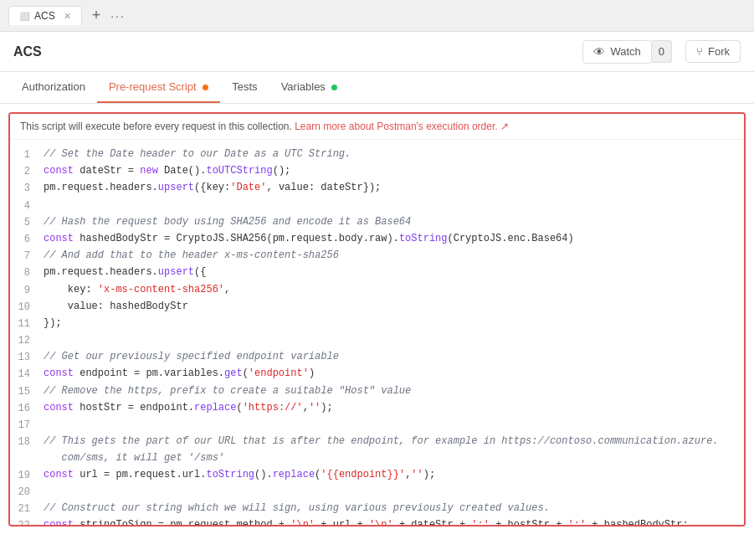 The width and height of the screenshot is (754, 560). Describe the element at coordinates (625, 52) in the screenshot. I see `watch-label: Watch` at that location.